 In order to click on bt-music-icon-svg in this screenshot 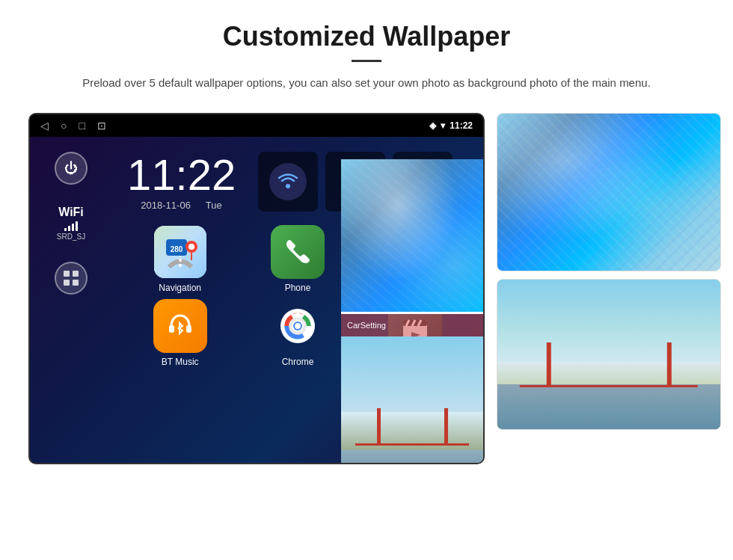, I will do `click(180, 326)`.